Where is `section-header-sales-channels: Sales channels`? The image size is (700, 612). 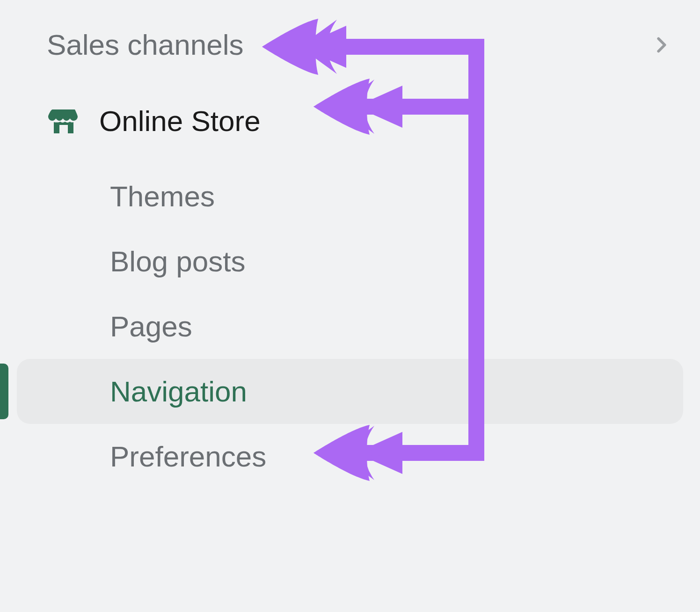 section-header-sales-channels: Sales channels is located at coordinates (350, 45).